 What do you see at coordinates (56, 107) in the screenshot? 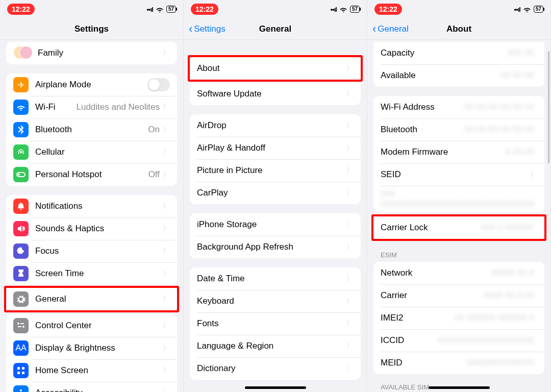
I see `wifi-label: Wi-Fi` at bounding box center [56, 107].